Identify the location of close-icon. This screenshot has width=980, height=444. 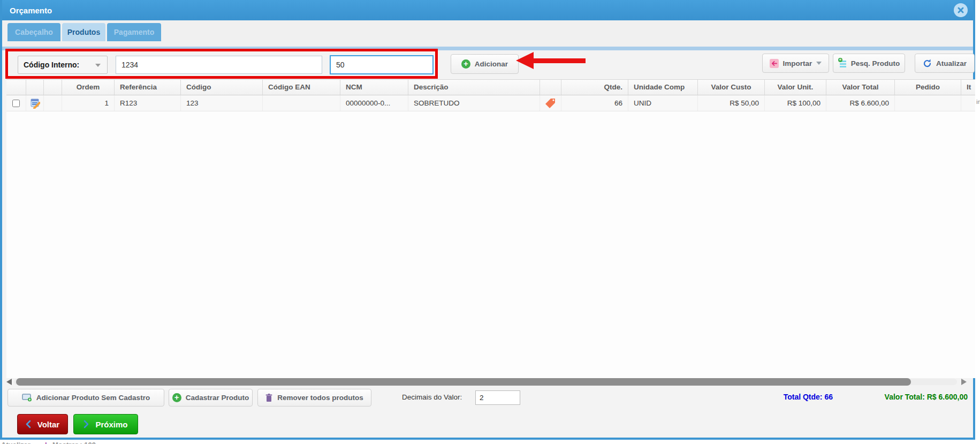
(961, 10).